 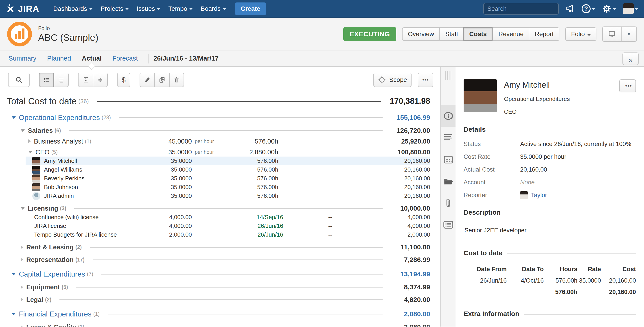 What do you see at coordinates (537, 99) in the screenshot?
I see `person-group: Operational Expenditures` at bounding box center [537, 99].